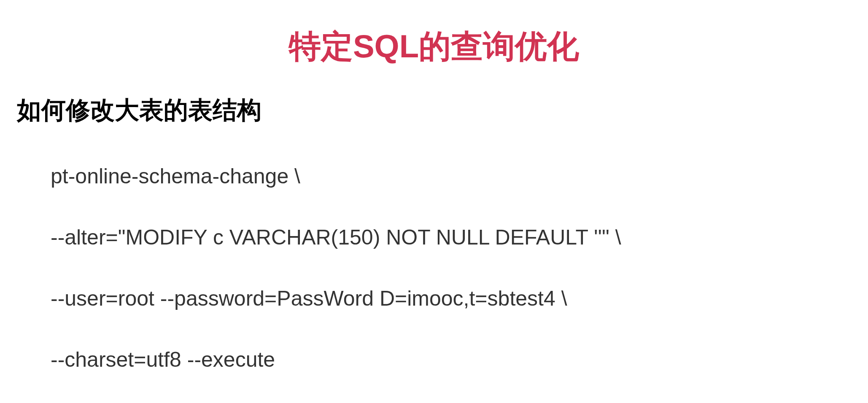  Describe the element at coordinates (453, 238) in the screenshot. I see `code-line-2: --alter="MODIFY c VARCHAR(150) NOT NULL …` at that location.